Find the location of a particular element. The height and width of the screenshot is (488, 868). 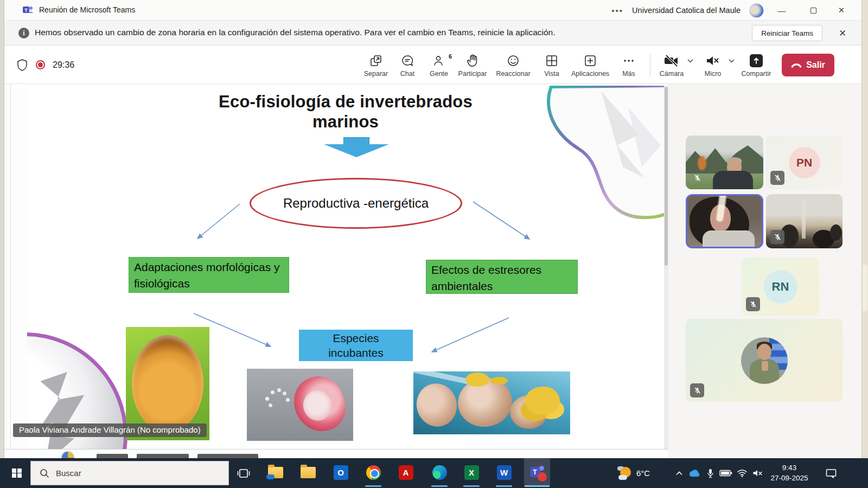

participant-photo-avatar is located at coordinates (764, 361).